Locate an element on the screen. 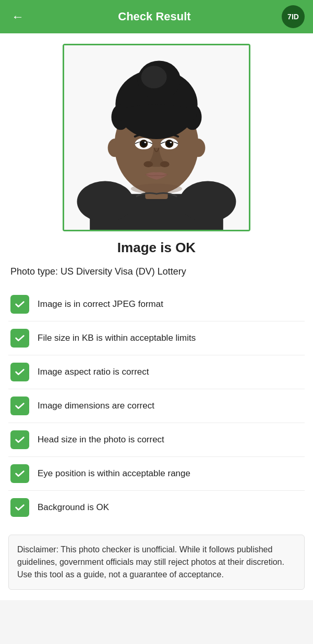 The width and height of the screenshot is (313, 644). check-item-eye-position: Eye position is within acceptable range is located at coordinates (156, 474).